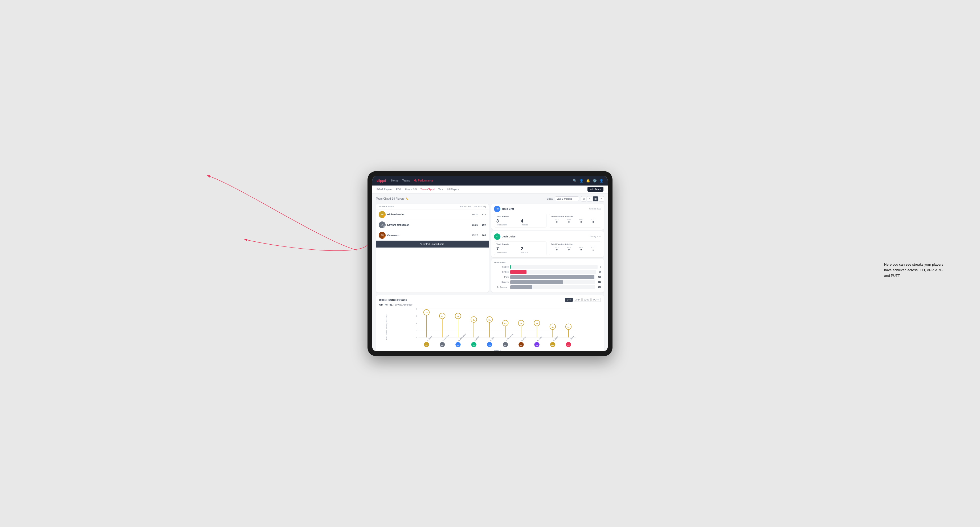  Describe the element at coordinates (521, 324) in the screenshot. I see `svg-text: 4x` at that location.